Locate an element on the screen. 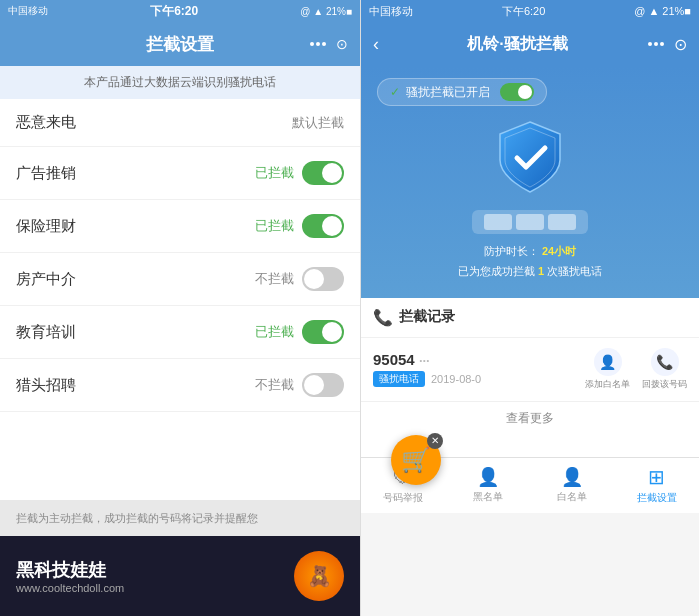  section-label: 拦截记录 is located at coordinates (427, 317).